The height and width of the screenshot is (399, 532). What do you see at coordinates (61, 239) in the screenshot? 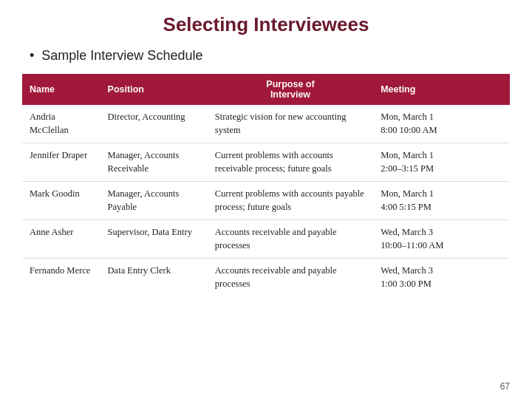
I see `cell-name: Anne Asher` at bounding box center [61, 239].